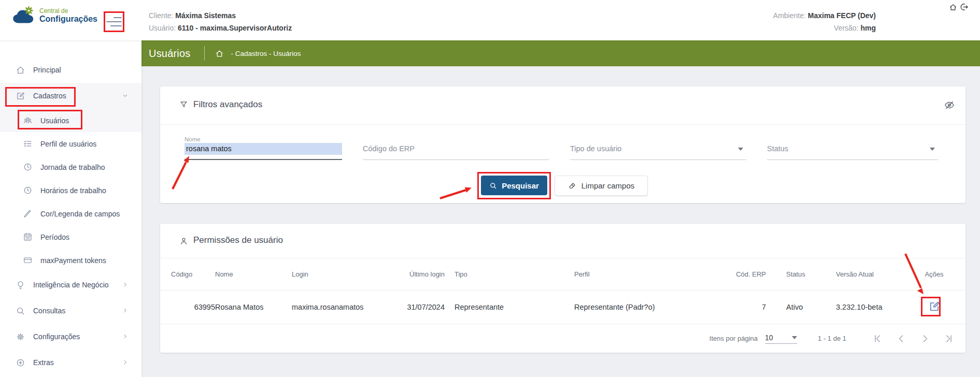 The height and width of the screenshot is (377, 980). Describe the element at coordinates (28, 237) in the screenshot. I see `calendar-icon` at that location.